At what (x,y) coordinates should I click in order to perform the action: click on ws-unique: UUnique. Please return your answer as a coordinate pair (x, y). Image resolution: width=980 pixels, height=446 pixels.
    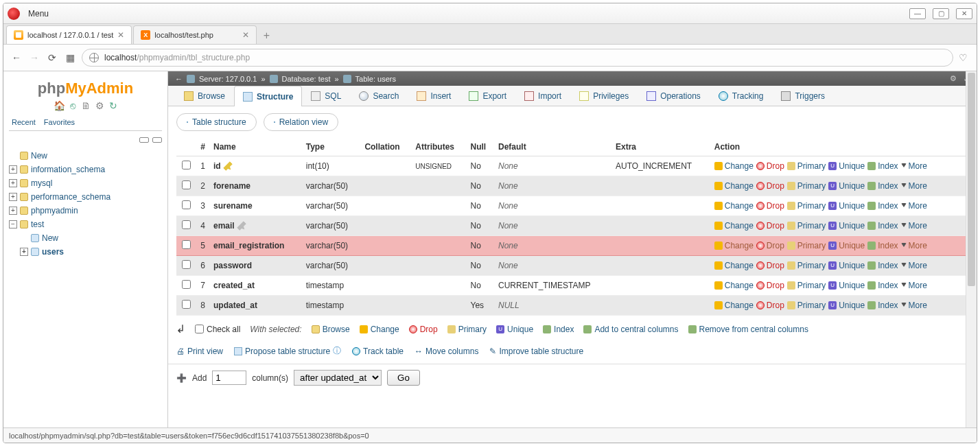
    Looking at the image, I should click on (515, 329).